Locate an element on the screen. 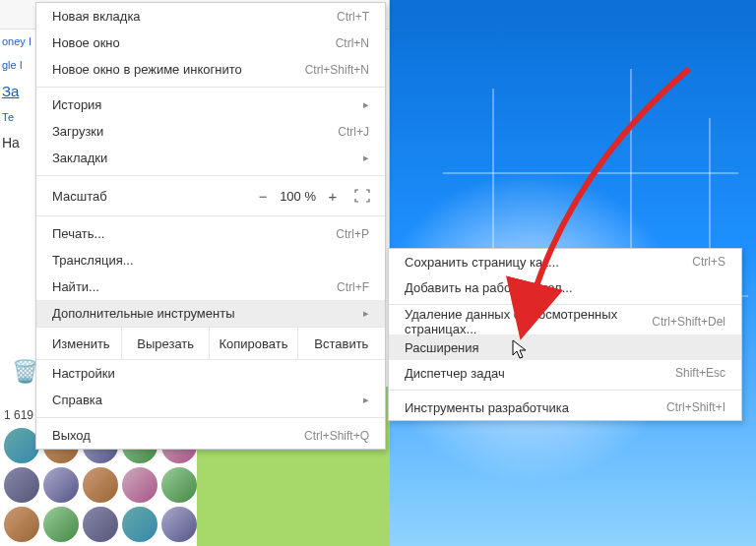 Image resolution: width=756 pixels, height=546 pixels. menu-item-сохранить-страницу-как: Сохранить страницу как...Ctrl+S is located at coordinates (565, 262).